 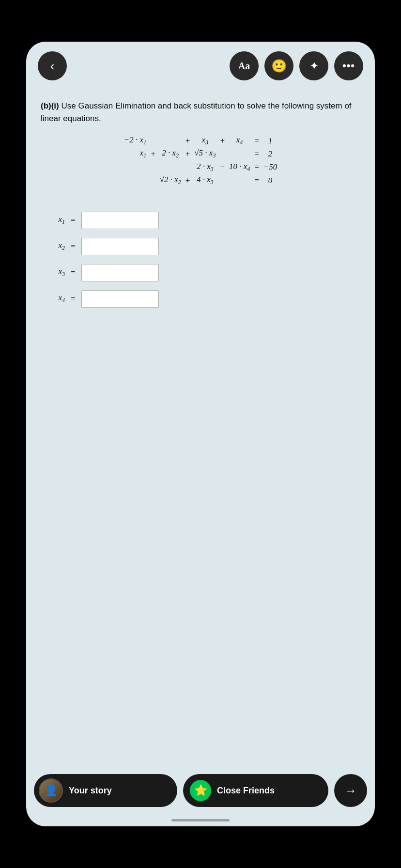 I want to click on eq1-op3: +, so click(x=222, y=140).